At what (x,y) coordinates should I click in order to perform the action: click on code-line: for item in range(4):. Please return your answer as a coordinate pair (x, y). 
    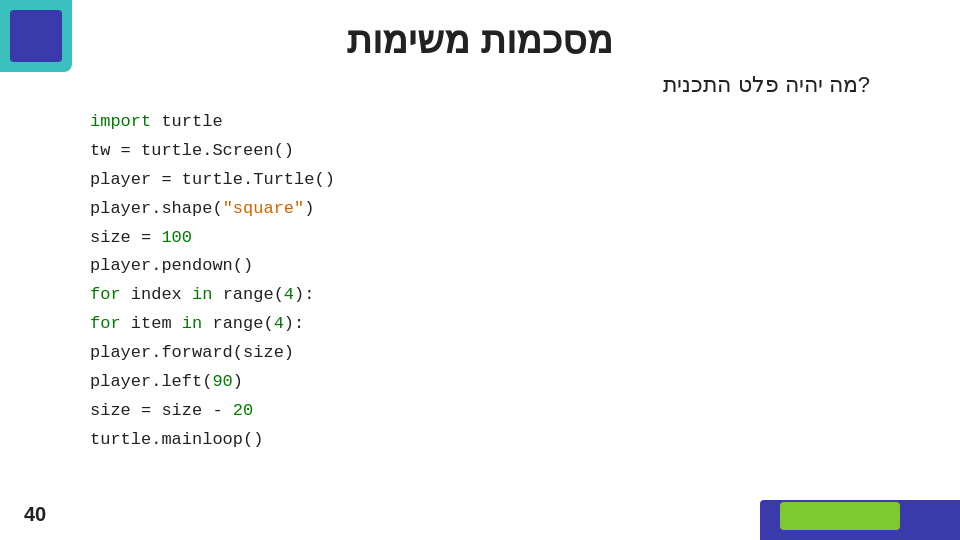
    Looking at the image, I should click on (212, 324).